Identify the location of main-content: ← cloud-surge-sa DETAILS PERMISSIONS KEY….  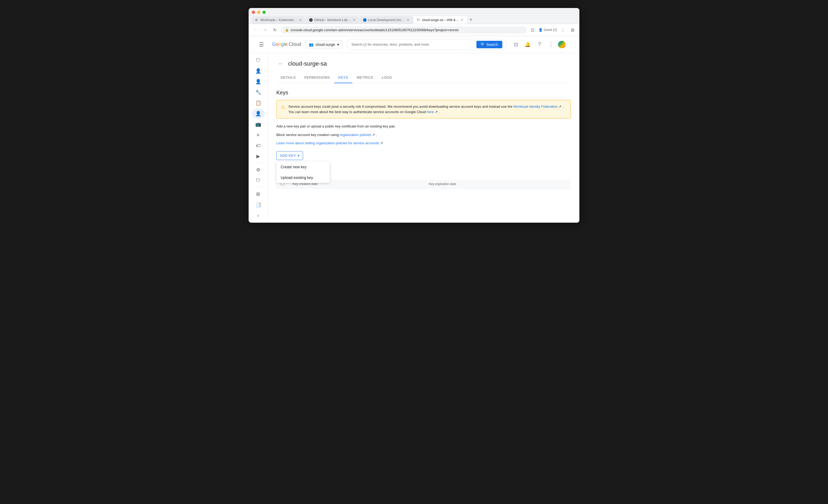
(423, 138).